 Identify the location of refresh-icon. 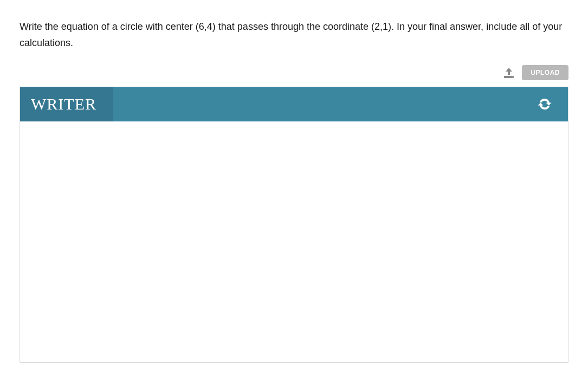
(545, 104).